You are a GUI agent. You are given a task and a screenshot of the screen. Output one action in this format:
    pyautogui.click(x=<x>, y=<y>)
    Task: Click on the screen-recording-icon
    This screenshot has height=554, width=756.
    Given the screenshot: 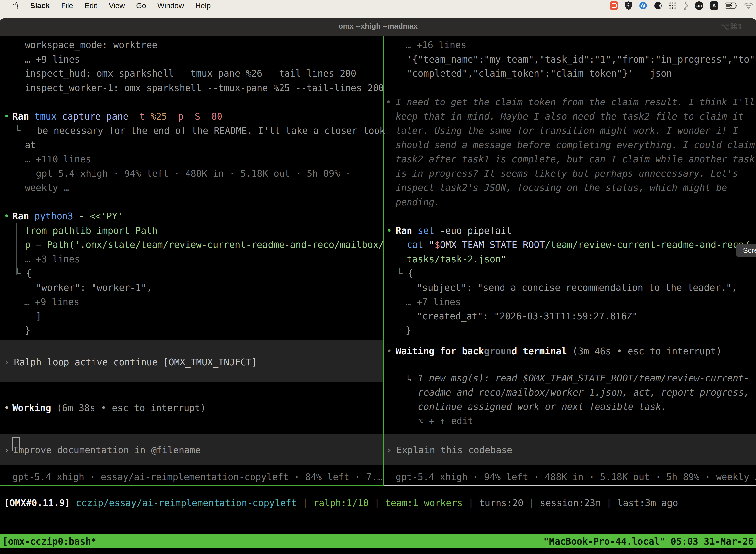 What is the action you would take?
    pyautogui.click(x=614, y=6)
    